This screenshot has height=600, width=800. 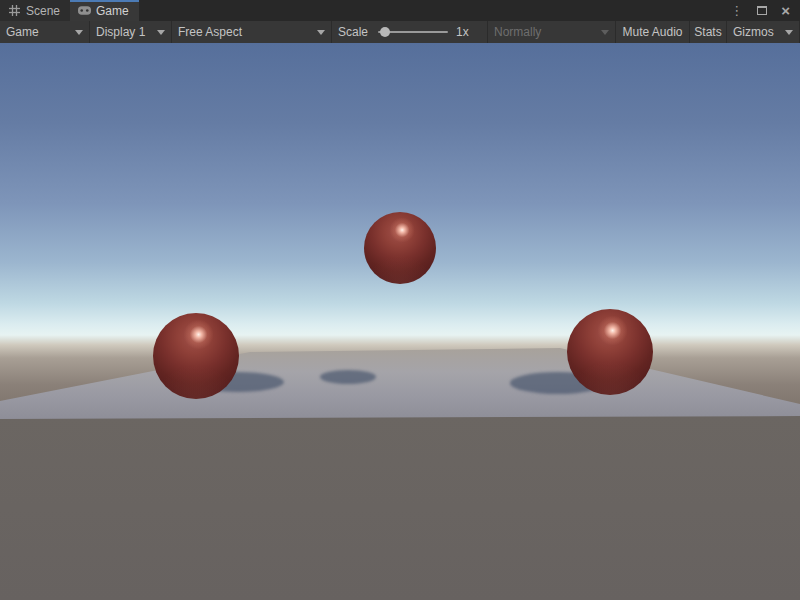 I want to click on game-dropdown-label: Game, so click(x=38, y=32).